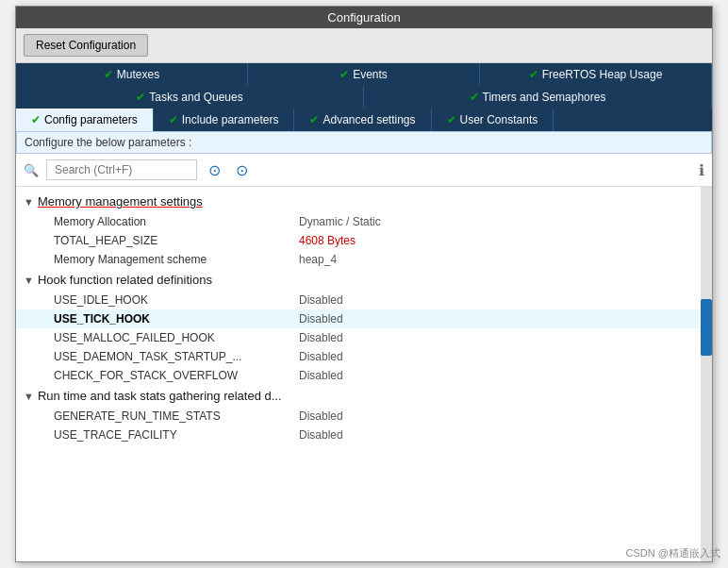  Describe the element at coordinates (327, 241) in the screenshot. I see `param-value: 4608 Bytes` at that location.